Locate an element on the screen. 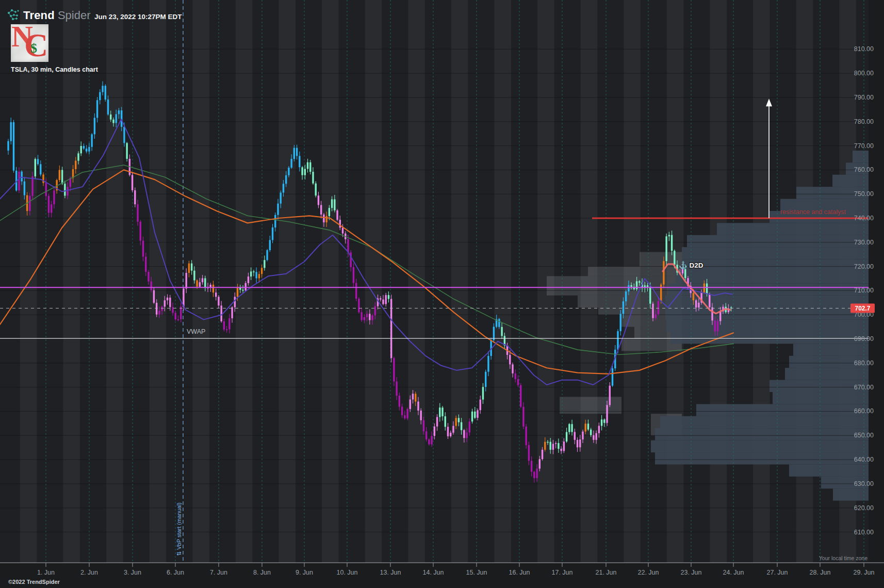  svg-text: 690.00 is located at coordinates (864, 339).